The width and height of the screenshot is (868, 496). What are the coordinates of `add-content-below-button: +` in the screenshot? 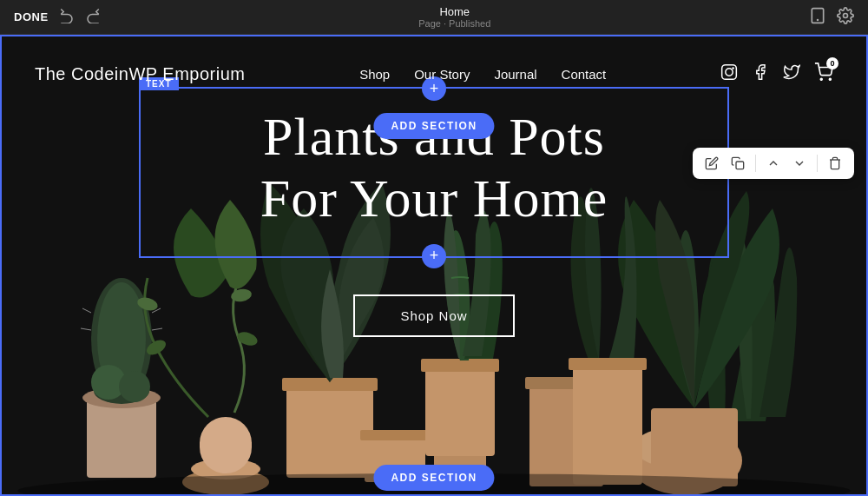 It's located at (434, 256).